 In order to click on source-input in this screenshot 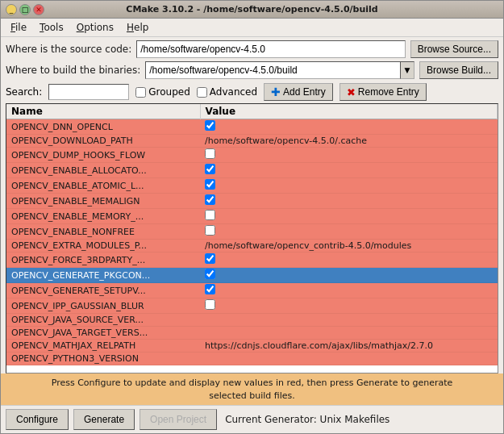, I will do `click(271, 49)`.